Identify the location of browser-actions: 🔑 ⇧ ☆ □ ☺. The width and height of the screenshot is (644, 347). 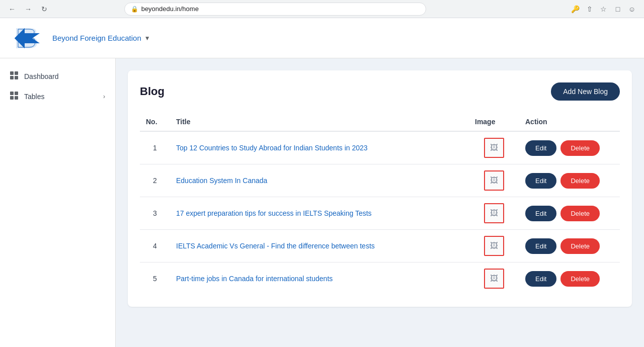
(604, 9).